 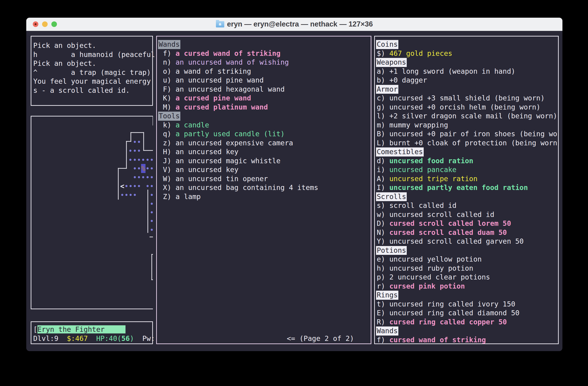 What do you see at coordinates (92, 71) in the screenshot?
I see `message-panel: Pick an object.h a humanoid (peacefulPic…` at bounding box center [92, 71].